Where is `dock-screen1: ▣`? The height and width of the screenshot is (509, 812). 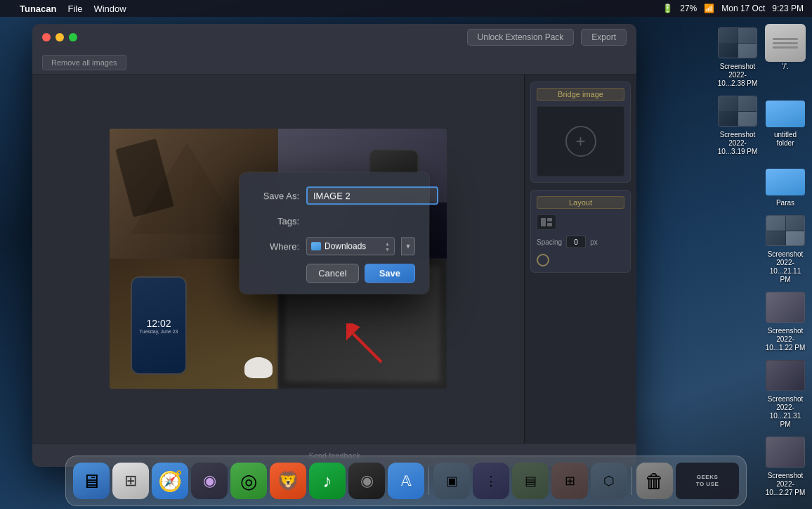
dock-screen1: ▣ is located at coordinates (452, 481).